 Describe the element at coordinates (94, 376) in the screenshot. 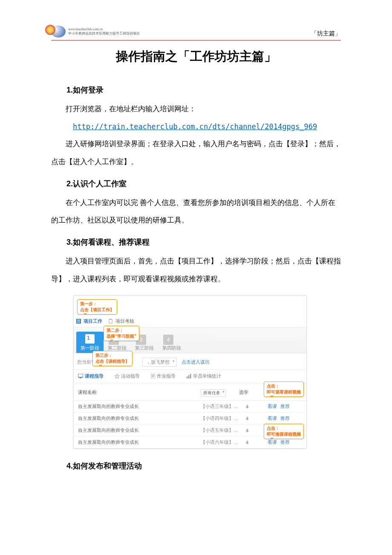

I see `subtab-1-label: 课程指导` at that location.